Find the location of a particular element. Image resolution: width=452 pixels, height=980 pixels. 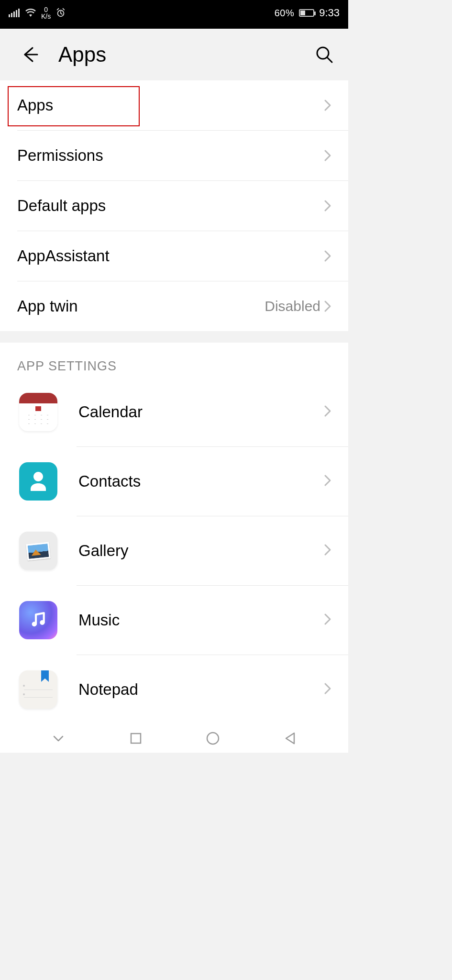

nav-back-icon is located at coordinates (290, 738).